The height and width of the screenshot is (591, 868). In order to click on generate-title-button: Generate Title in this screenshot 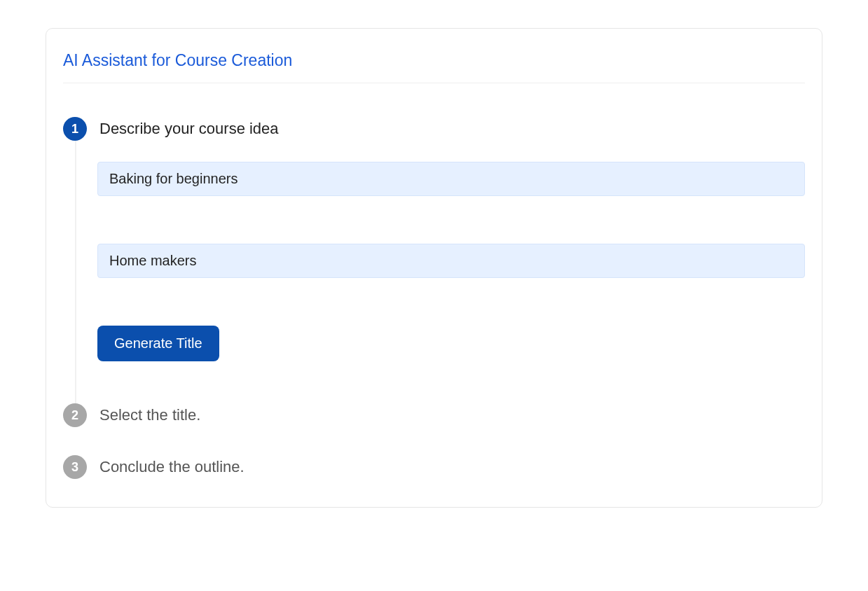, I will do `click(158, 343)`.